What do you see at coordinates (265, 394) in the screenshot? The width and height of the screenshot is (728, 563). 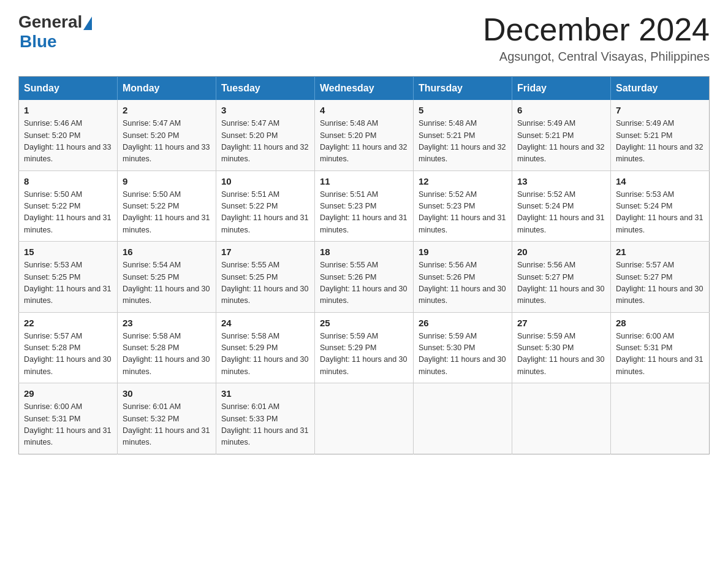 I see `day-number: 31` at bounding box center [265, 394].